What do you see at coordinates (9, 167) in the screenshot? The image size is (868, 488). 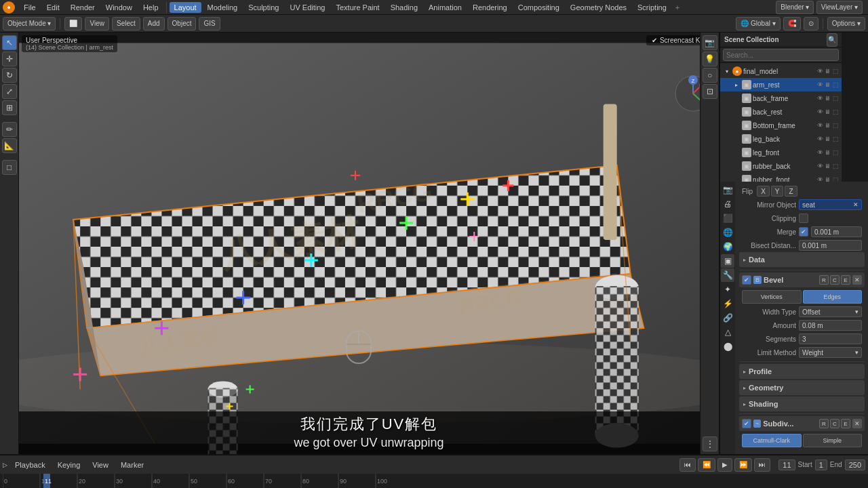 I see `add-cube-tool: □` at bounding box center [9, 167].